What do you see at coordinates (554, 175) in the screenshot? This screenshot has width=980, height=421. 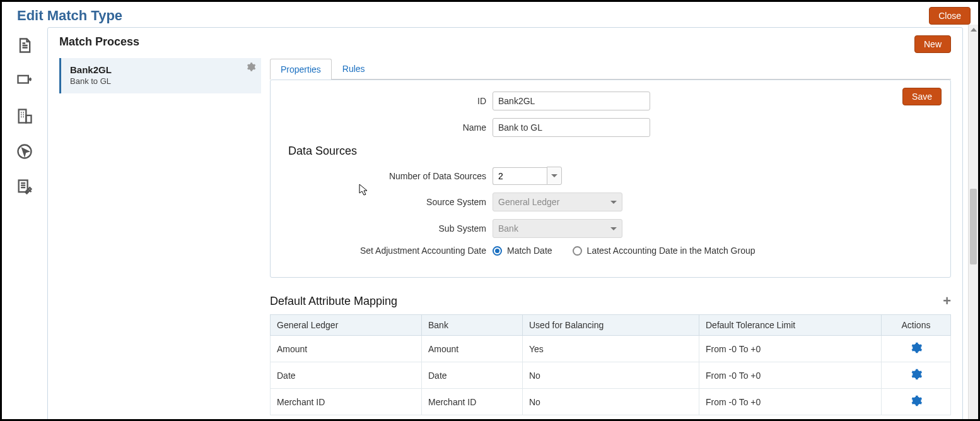 I see `num-sources-dropdown-button` at bounding box center [554, 175].